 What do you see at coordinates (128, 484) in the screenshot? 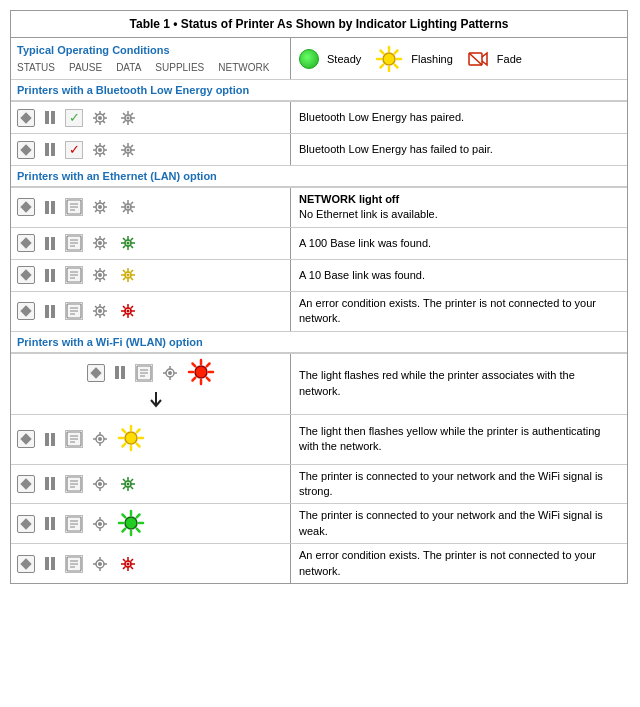
I see `network-green-strong-icon` at bounding box center [128, 484].